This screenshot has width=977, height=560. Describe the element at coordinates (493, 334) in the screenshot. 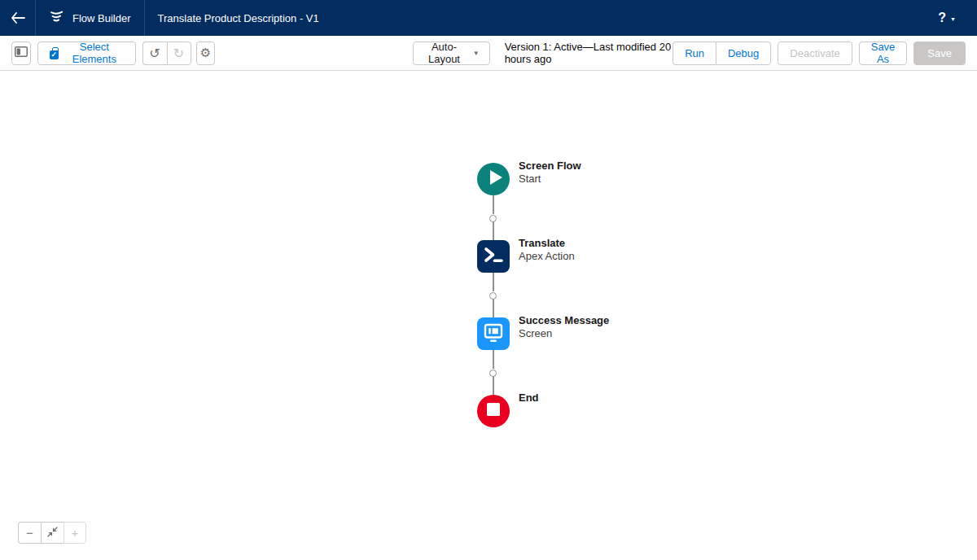

I see `node-screen` at that location.